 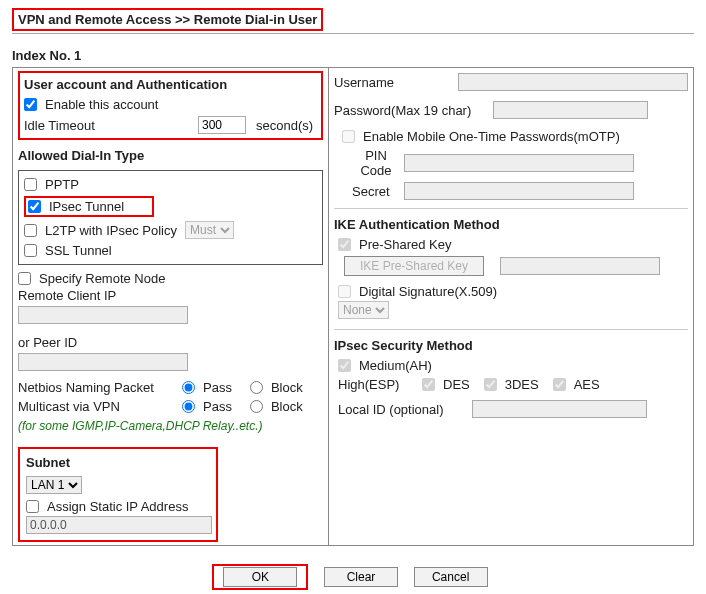 What do you see at coordinates (98, 406) in the screenshot?
I see `multicast-label: Multicast via VPN` at bounding box center [98, 406].